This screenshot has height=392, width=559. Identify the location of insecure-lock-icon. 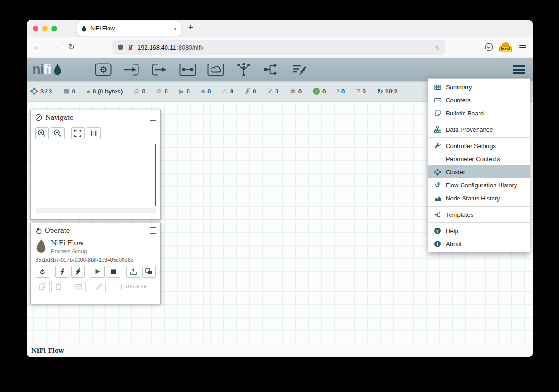
(131, 48).